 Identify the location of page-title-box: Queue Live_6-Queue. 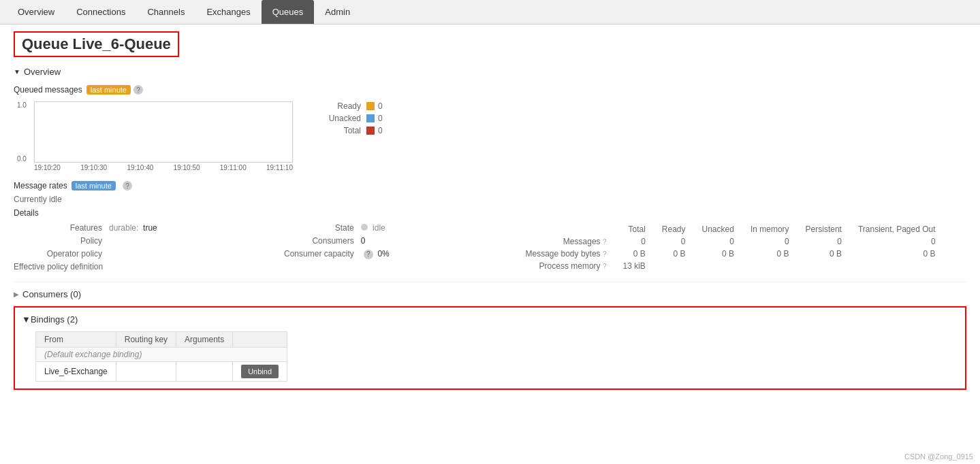
(97, 44).